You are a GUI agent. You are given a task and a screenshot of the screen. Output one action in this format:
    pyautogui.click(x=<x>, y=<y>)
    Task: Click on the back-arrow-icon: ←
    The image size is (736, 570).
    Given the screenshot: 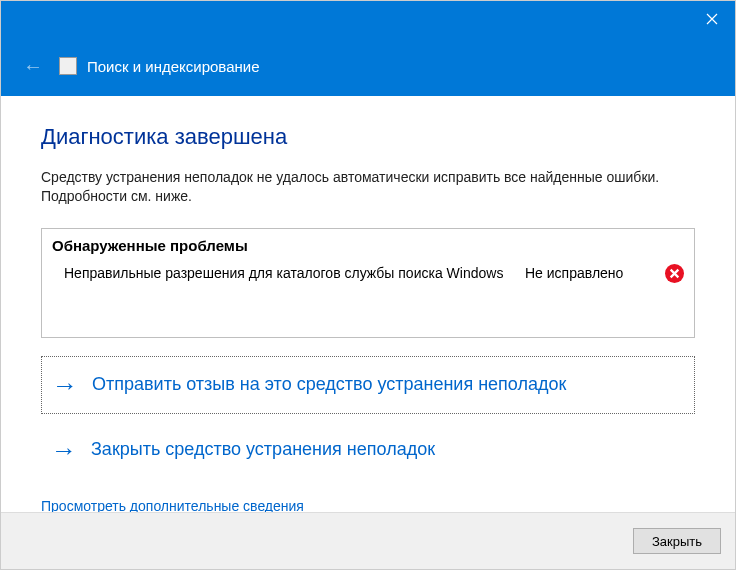 What is the action you would take?
    pyautogui.click(x=33, y=66)
    